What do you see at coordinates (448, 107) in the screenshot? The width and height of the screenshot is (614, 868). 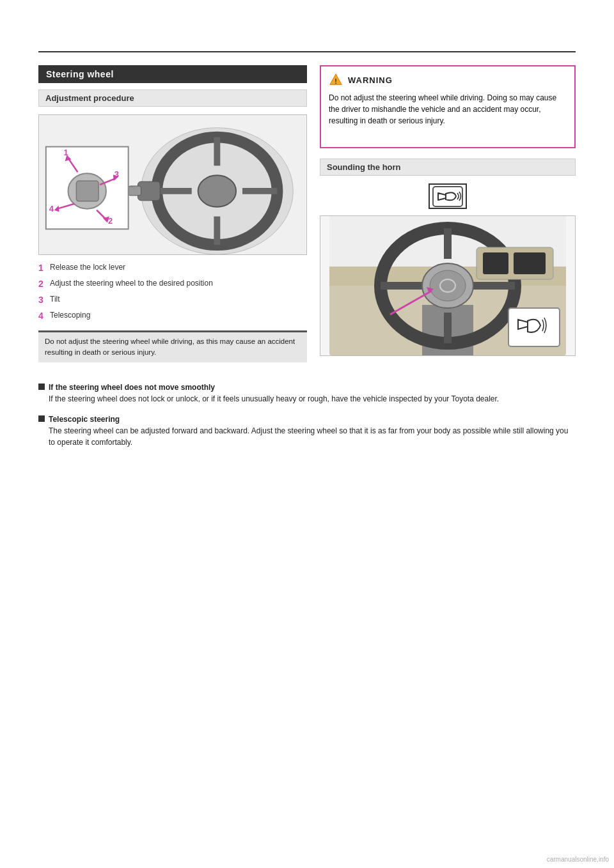 I see `warning-box: ! WARNING Do not adjust the steering whe…` at bounding box center [448, 107].